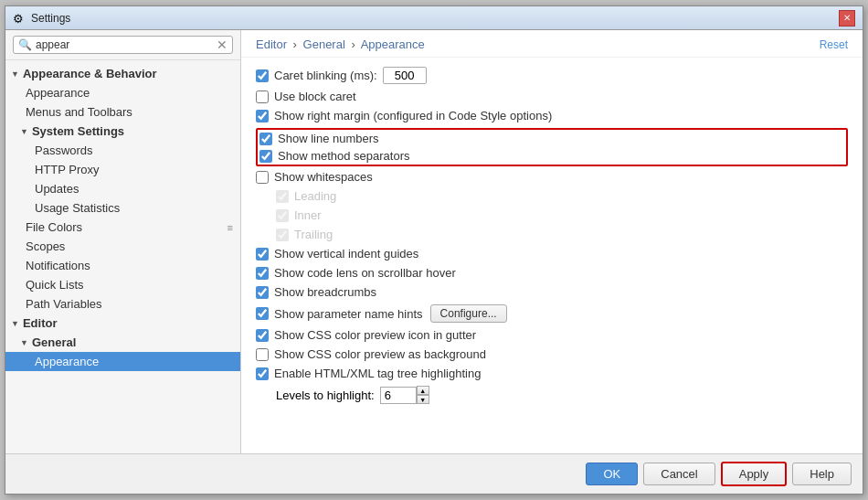 The image size is (868, 500). I want to click on highlighted-group: Show line numbers Show method separators, so click(552, 147).